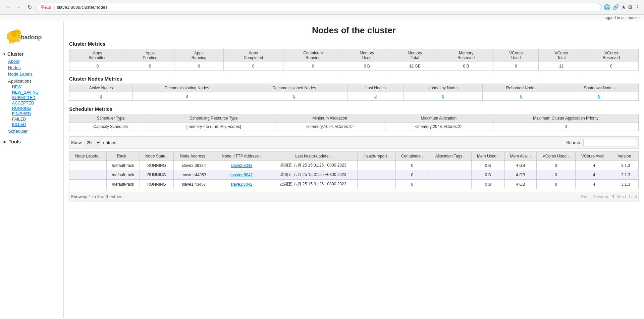 Image resolution: width=644 pixels, height=319 pixels. Describe the element at coordinates (613, 197) in the screenshot. I see `pagination-page-1: 1` at that location.